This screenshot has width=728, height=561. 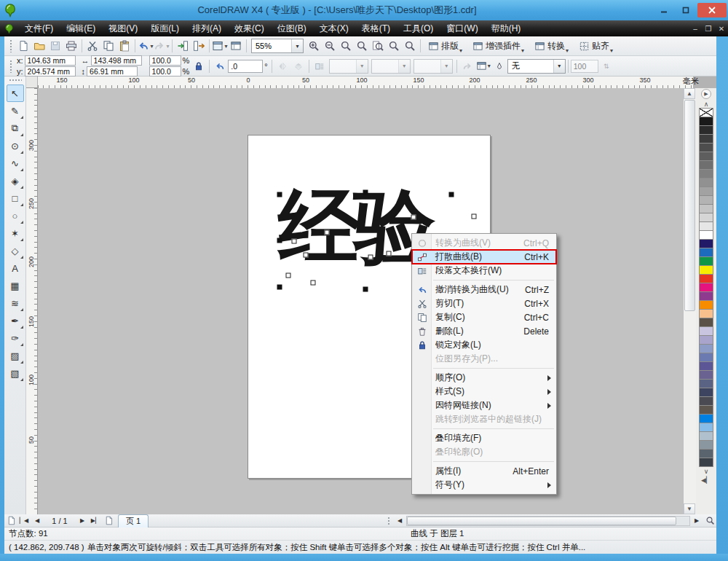 I want to click on freehand-tool: ∿, so click(x=15, y=163).